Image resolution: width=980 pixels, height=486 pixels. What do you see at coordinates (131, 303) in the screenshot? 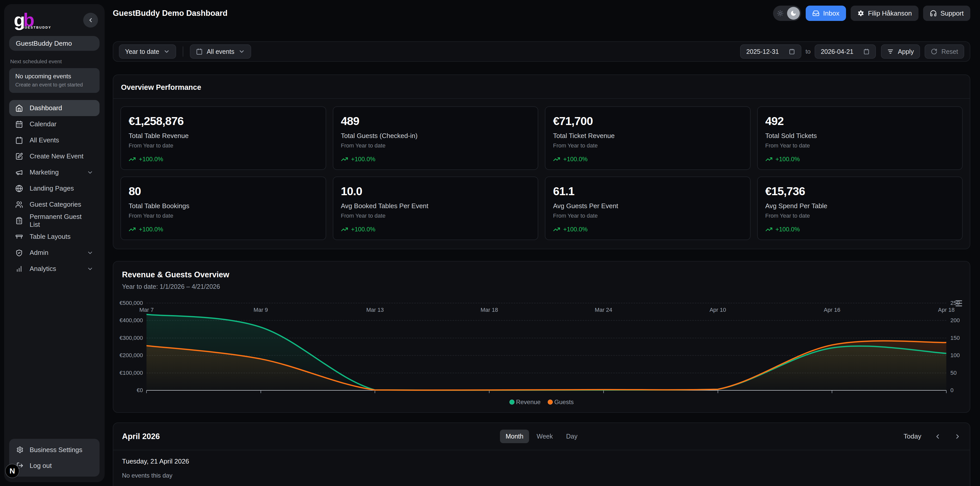
I see `left-axis-tick: €500,000` at bounding box center [131, 303].